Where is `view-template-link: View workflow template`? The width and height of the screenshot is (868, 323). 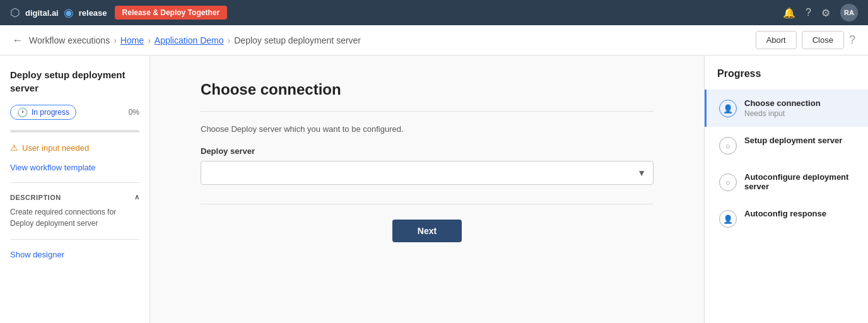 view-template-link: View workflow template is located at coordinates (74, 168).